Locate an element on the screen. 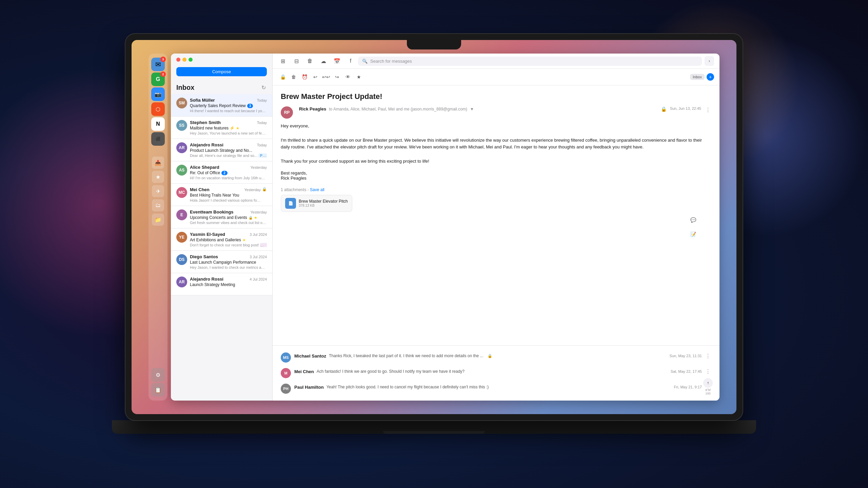 The image size is (868, 488). add-label-button: + is located at coordinates (710, 77).